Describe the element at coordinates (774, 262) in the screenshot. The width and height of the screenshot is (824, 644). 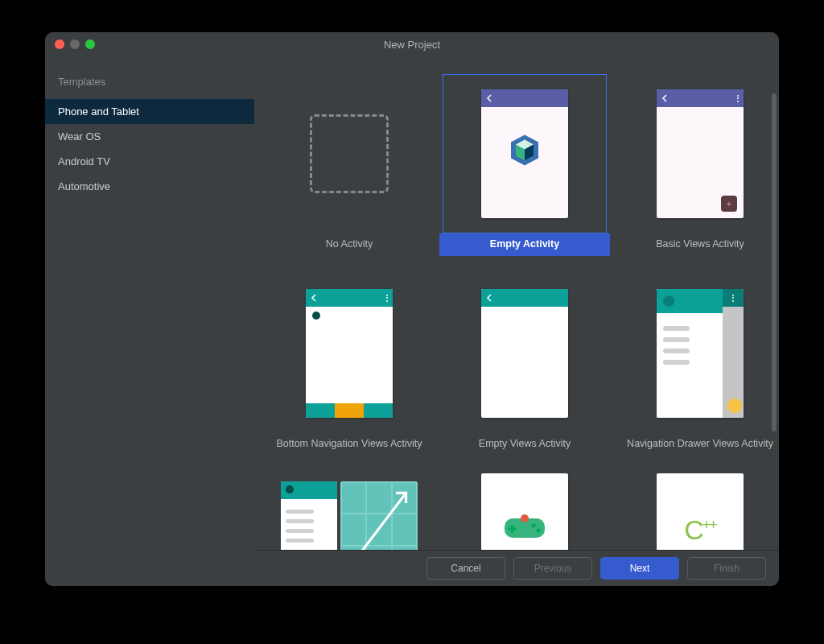
I see `scrollbar` at that location.